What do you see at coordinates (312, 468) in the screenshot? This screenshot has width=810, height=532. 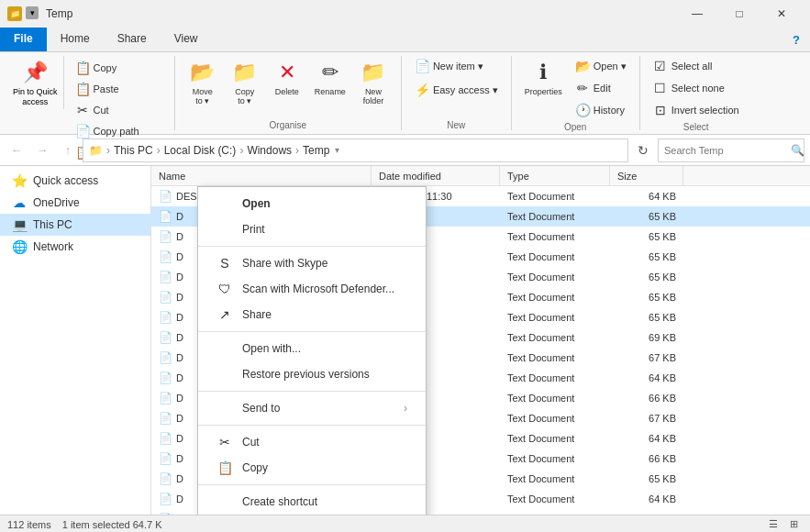 I see `context-menu-item: 📋Copy` at bounding box center [312, 468].